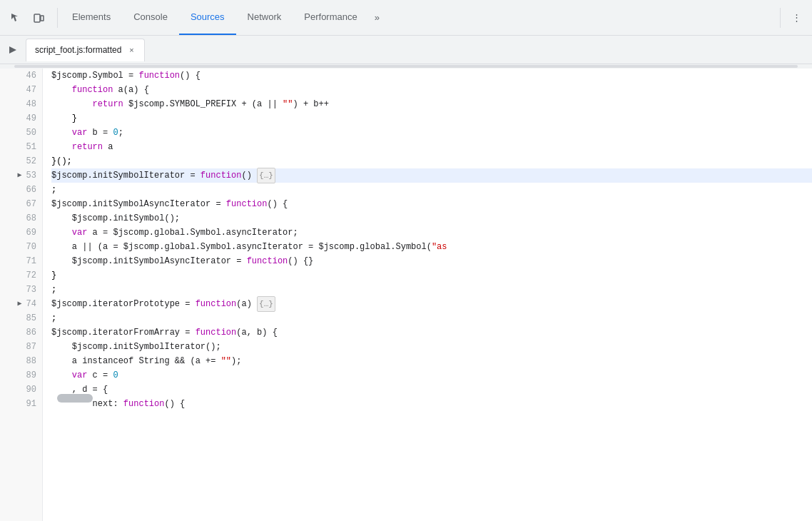 Image resolution: width=812 pixels, height=521 pixels. I want to click on code-line-48: return $jscomp.SYMBOL_PREFIX + (a || "")…, so click(432, 104).